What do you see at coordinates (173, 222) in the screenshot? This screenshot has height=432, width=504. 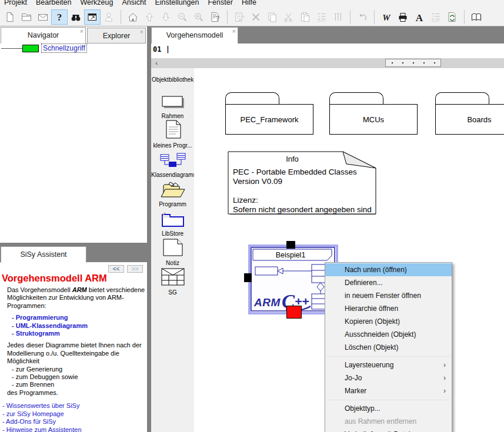 I see `library-item-libstore: LibStore` at bounding box center [173, 222].